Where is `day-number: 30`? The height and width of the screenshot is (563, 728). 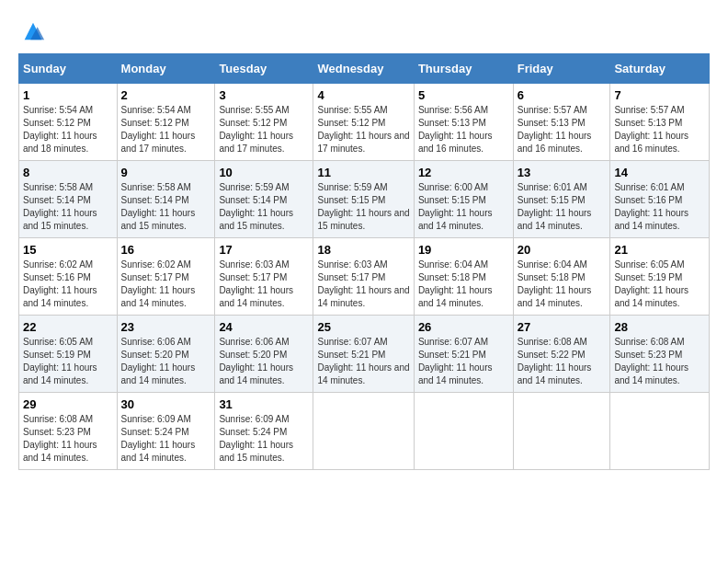
day-number: 30 is located at coordinates (166, 405).